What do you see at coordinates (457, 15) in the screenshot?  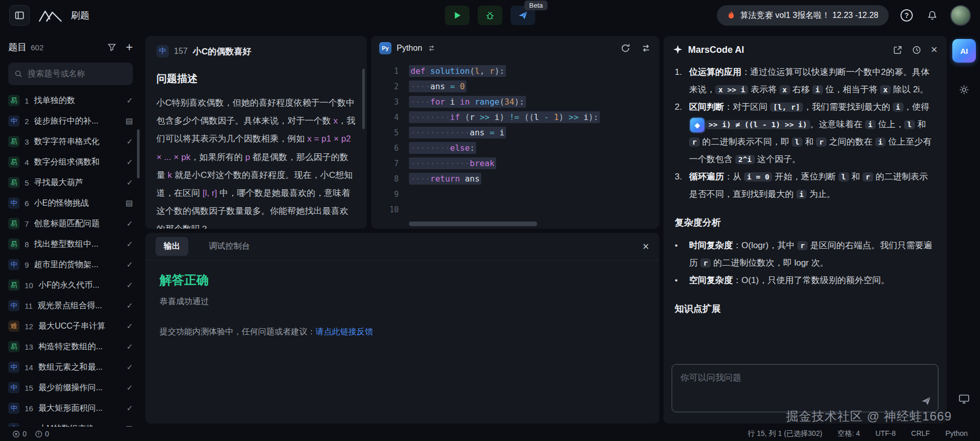 I see `run-button` at bounding box center [457, 15].